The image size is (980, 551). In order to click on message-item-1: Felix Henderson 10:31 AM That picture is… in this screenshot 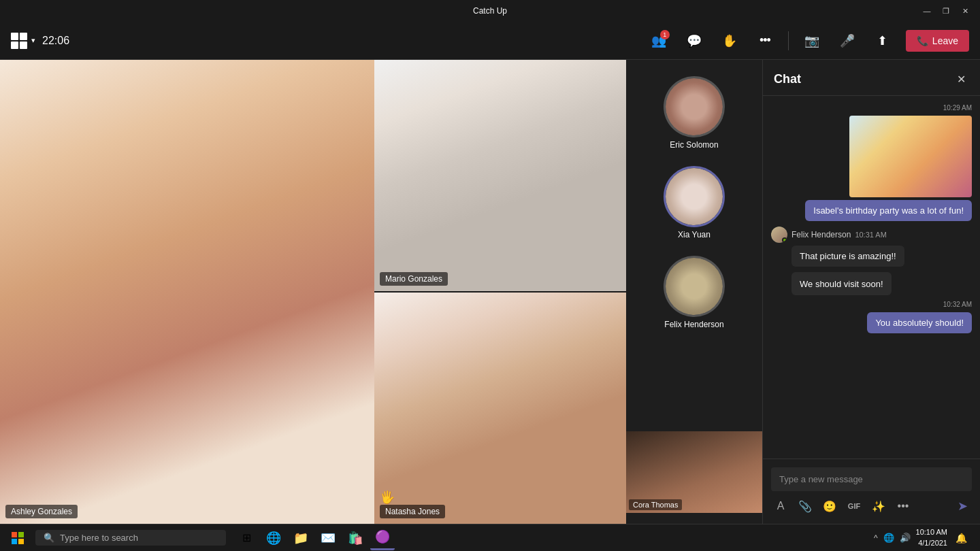, I will do `click(871, 246)`.